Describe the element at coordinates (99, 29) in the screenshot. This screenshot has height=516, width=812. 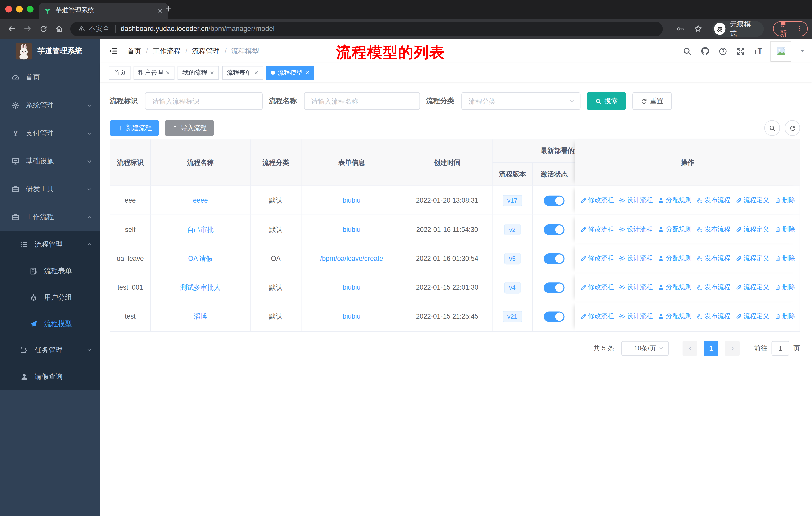
I see `security-label: 不安全` at that location.